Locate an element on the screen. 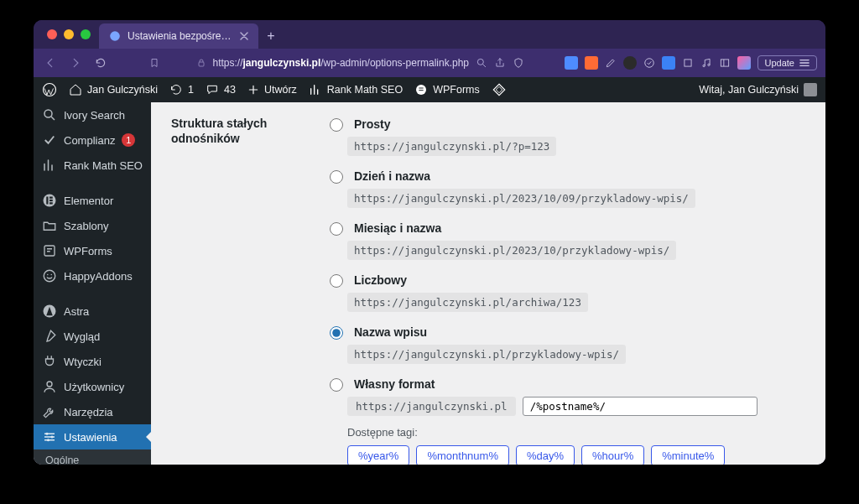  new-content-link: Utwórz is located at coordinates (272, 90).